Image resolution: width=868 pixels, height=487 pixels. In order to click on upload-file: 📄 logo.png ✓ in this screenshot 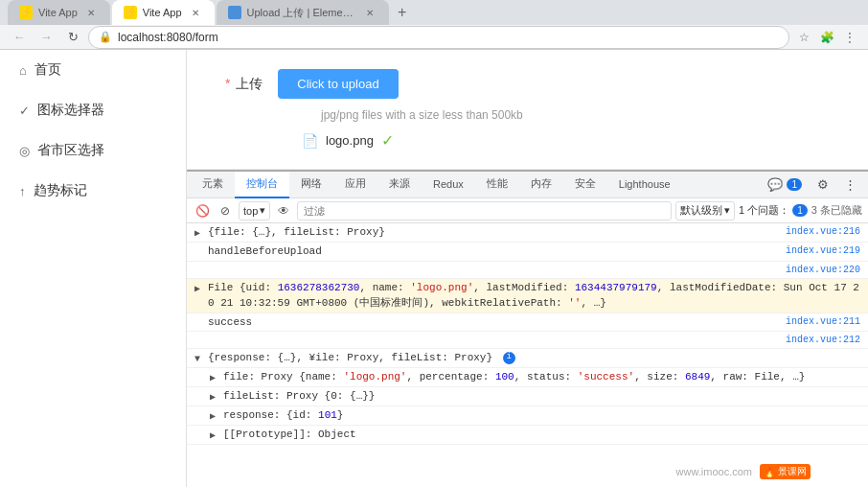, I will do `click(565, 140)`.